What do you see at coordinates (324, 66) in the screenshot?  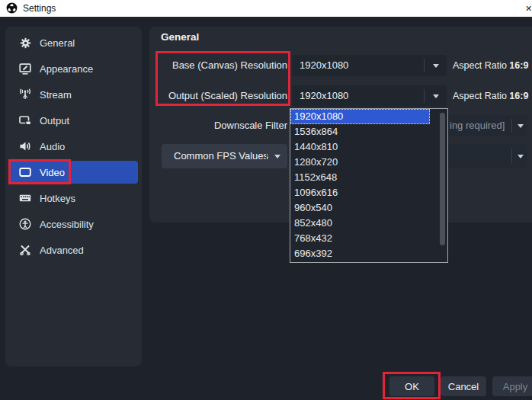 I see `base-resolution-value: 1920x1080` at bounding box center [324, 66].